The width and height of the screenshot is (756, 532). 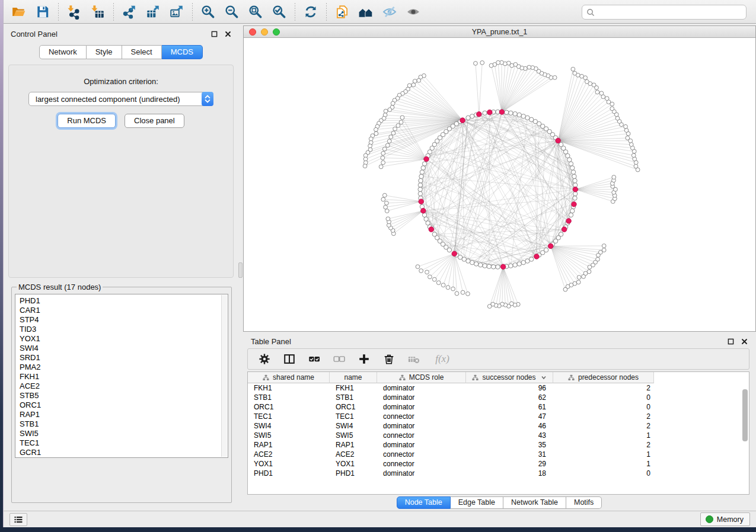 I want to click on zoom-out-button, so click(x=232, y=12).